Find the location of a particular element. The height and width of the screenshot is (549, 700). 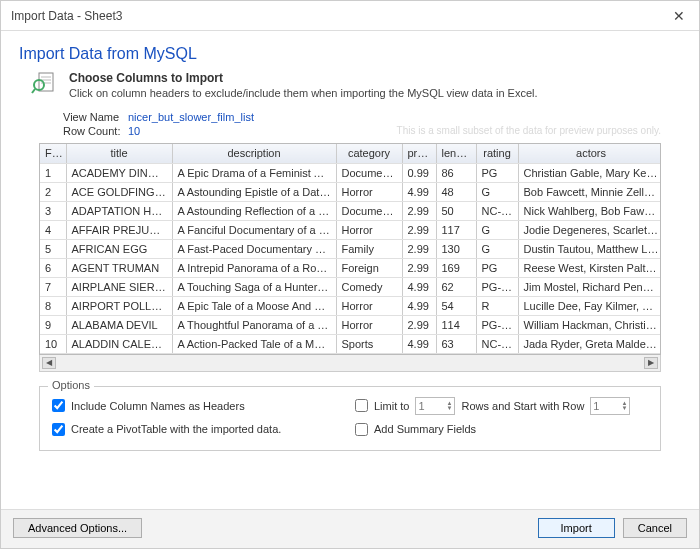

table-row: 7AIRPLANE SIERRAA Touching Saga of a Hun… is located at coordinates (350, 286).